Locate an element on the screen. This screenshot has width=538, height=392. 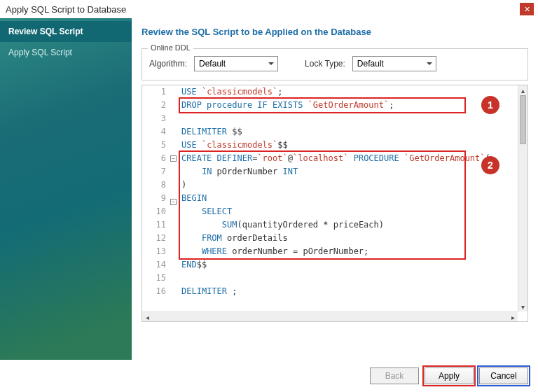
code-line: CREATE DEFINER=`root`@`localhost` PROCED… is located at coordinates (350, 158).